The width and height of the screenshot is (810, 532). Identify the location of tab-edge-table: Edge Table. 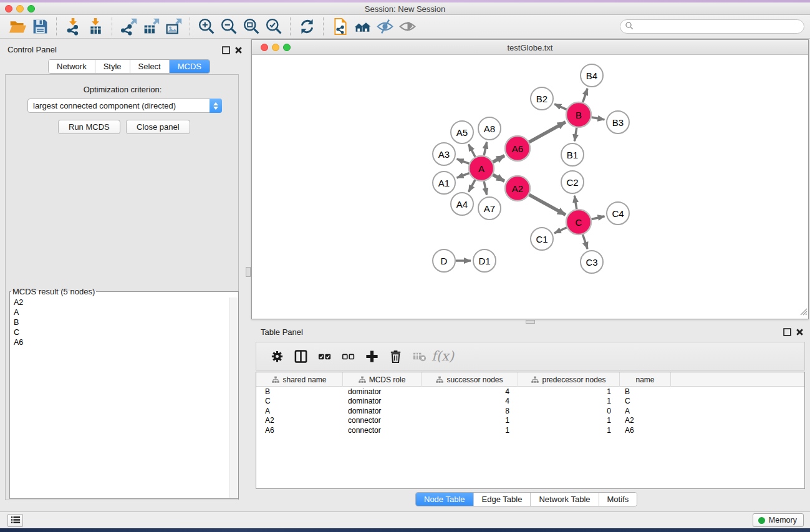
(502, 499).